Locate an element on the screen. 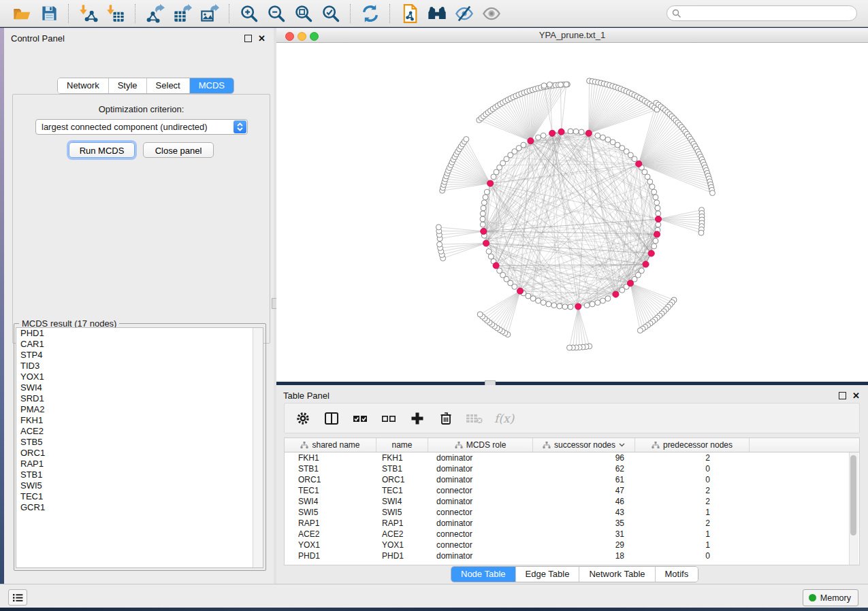 Image resolution: width=868 pixels, height=611 pixels. export-network-icon is located at coordinates (155, 14).